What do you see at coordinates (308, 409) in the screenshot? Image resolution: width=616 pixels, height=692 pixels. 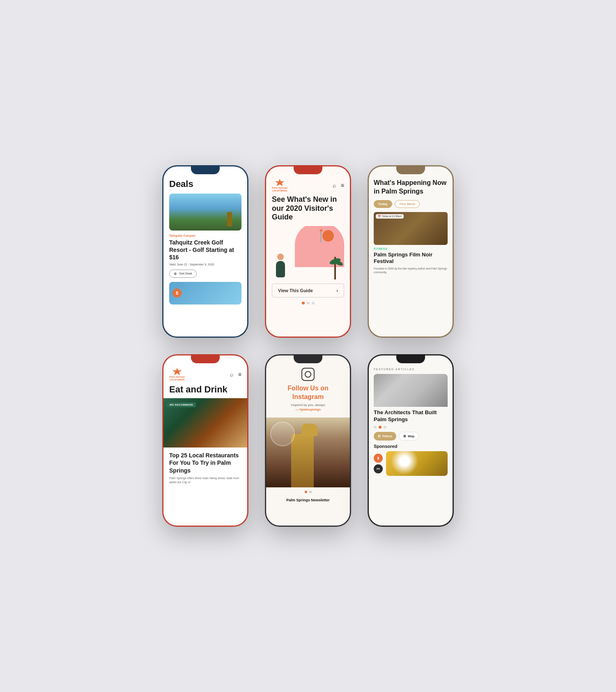 I see `instagram-hashtag: — #palmsprings` at bounding box center [308, 409].